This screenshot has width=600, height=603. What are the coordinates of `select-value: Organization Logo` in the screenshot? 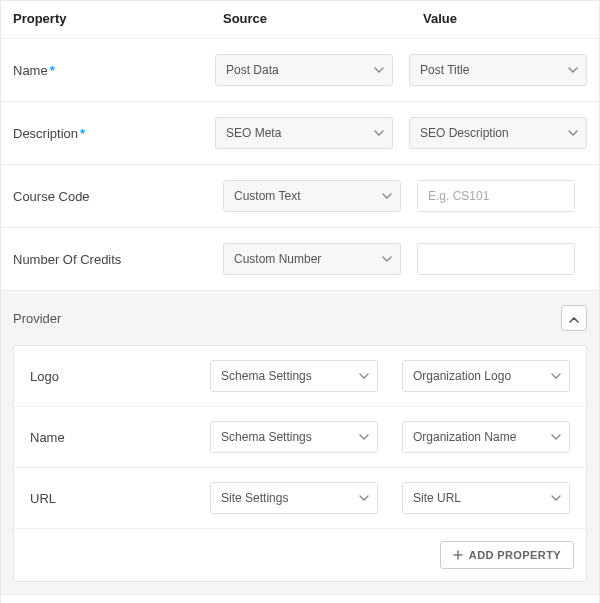 It's located at (462, 376).